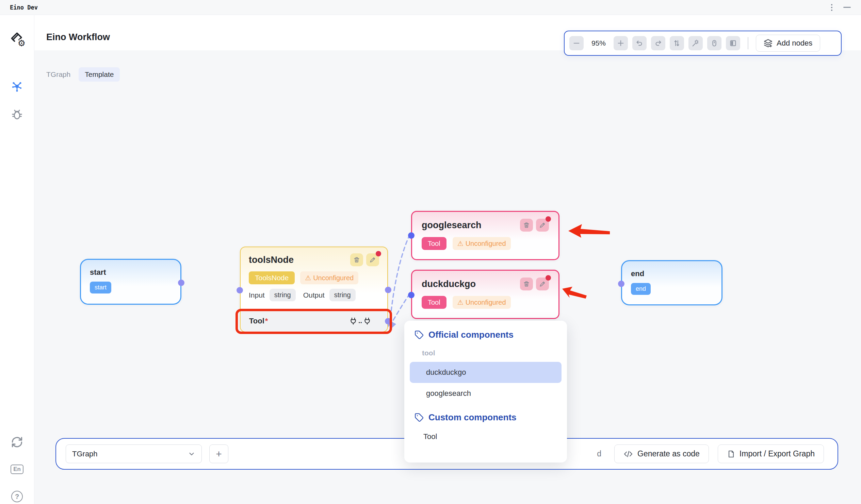  Describe the element at coordinates (17, 260) in the screenshot. I see `sidebar: ⚙` at that location.